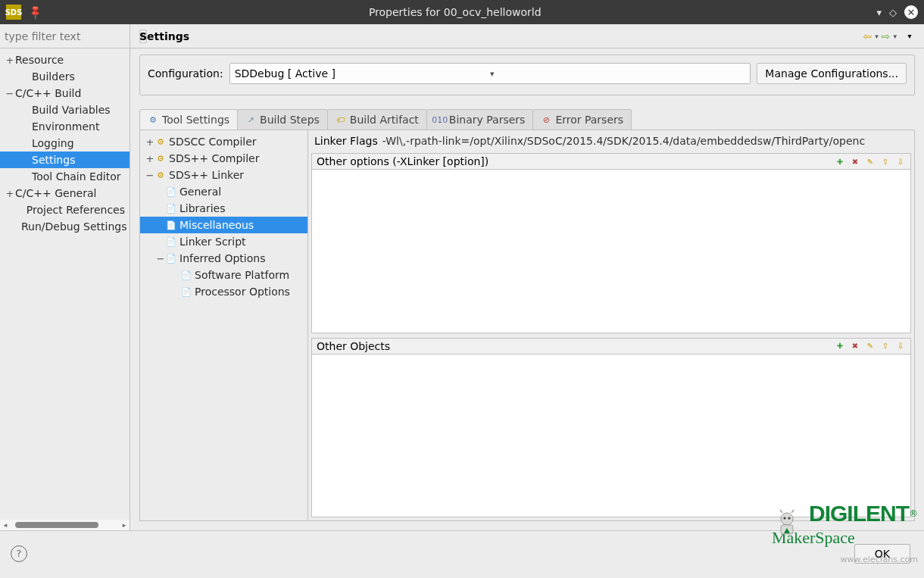 The height and width of the screenshot is (578, 924). What do you see at coordinates (71, 110) in the screenshot?
I see `nav-item-label: Build Variables` at bounding box center [71, 110].